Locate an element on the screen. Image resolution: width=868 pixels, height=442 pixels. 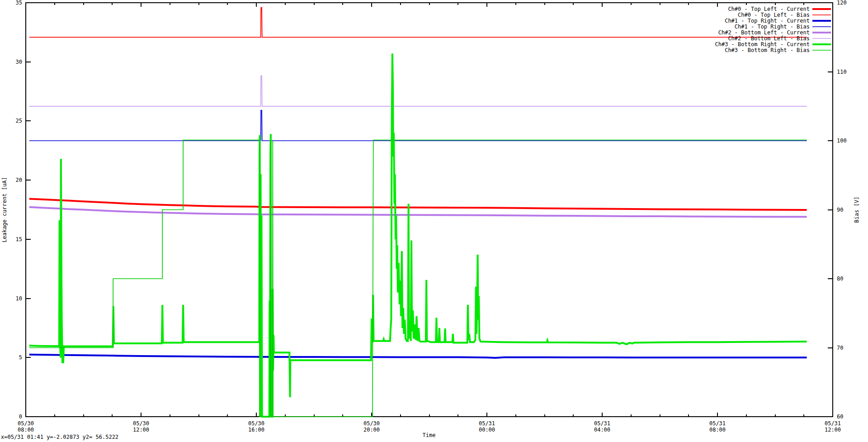
series-ch0-bias is located at coordinates (418, 23).